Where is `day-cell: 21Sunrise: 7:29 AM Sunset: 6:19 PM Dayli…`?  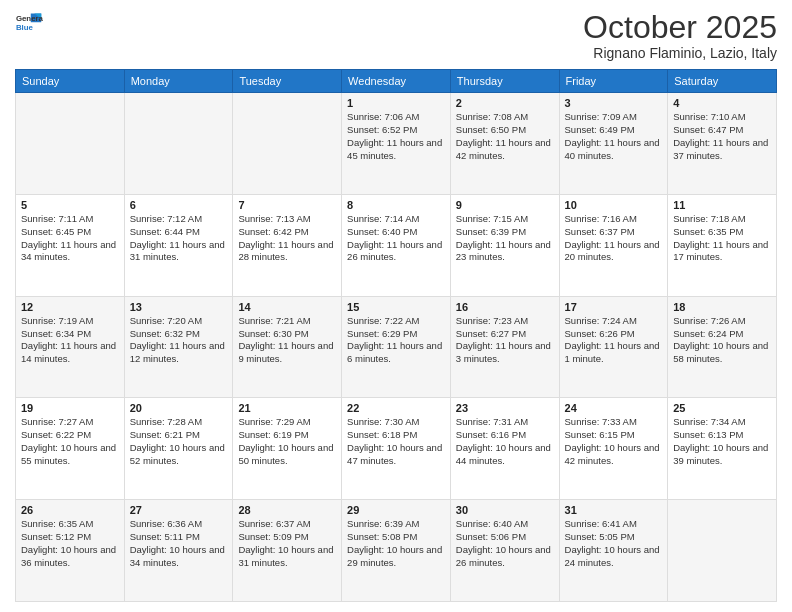 day-cell: 21Sunrise: 7:29 AM Sunset: 6:19 PM Dayli… is located at coordinates (288, 449).